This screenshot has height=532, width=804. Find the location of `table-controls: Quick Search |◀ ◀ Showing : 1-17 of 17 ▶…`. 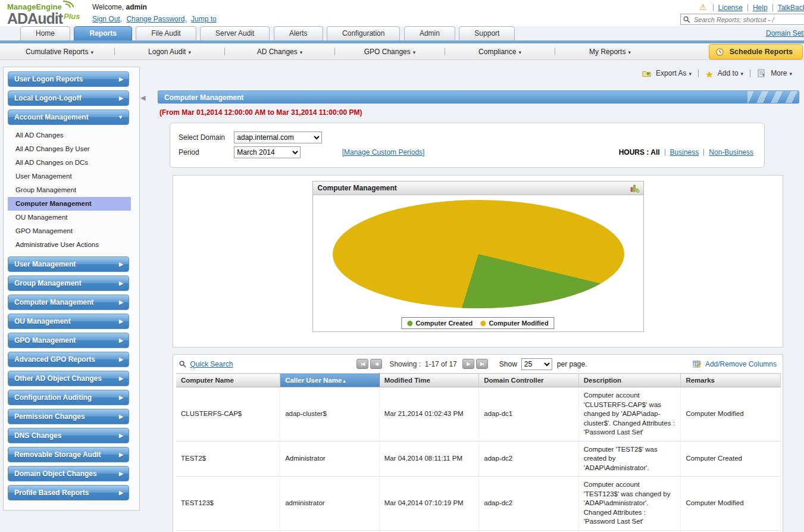

table-controls: Quick Search |◀ ◀ Showing : 1-17 of 17 ▶… is located at coordinates (478, 364).